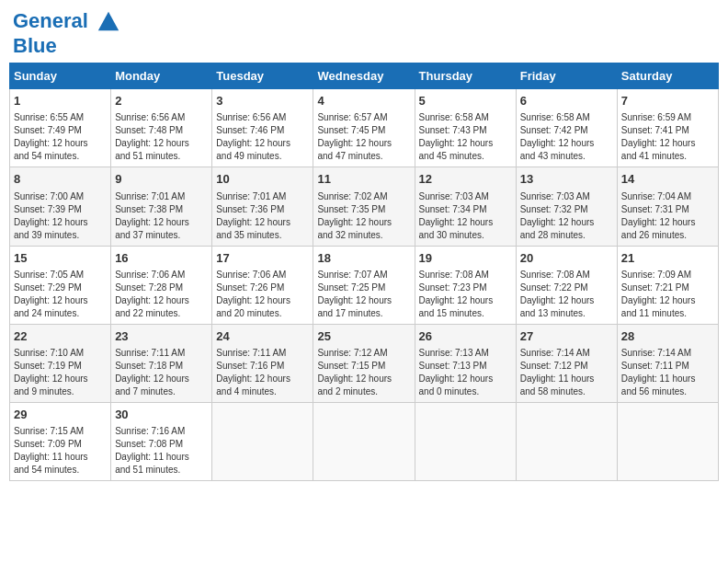 This screenshot has width=728, height=563. Describe the element at coordinates (566, 294) in the screenshot. I see `day-info: Sunrise: 7:08 AMSunset: 7:22 PMDaylight:…` at that location.